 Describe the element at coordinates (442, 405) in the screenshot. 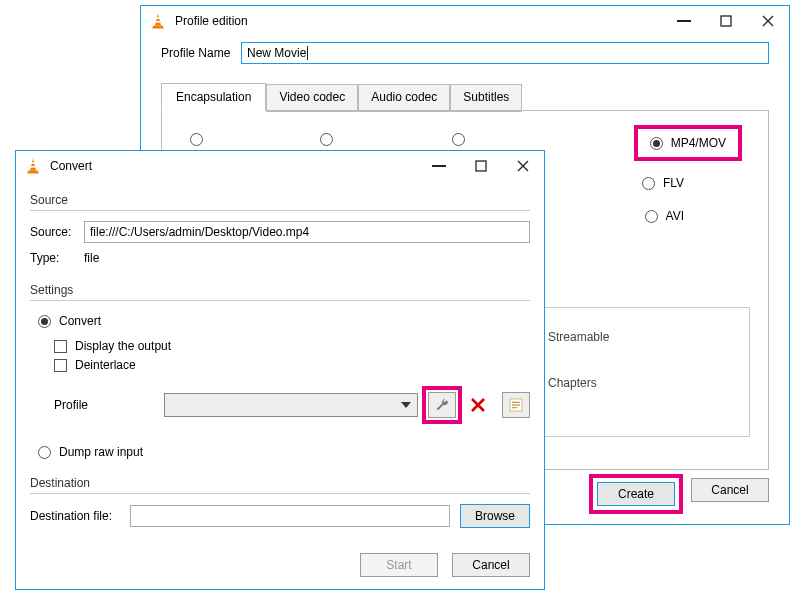

I see `wrench-icon` at that location.